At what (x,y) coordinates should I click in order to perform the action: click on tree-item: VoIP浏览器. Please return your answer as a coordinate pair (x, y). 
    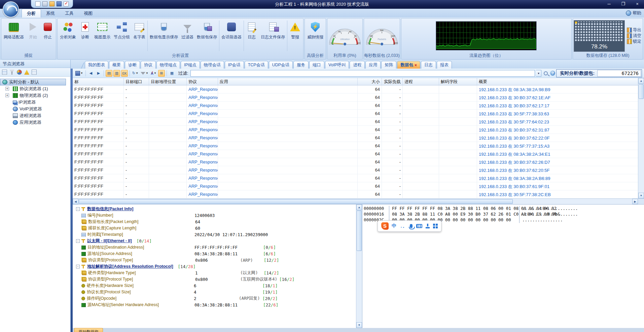
    Looking at the image, I should click on (35, 109).